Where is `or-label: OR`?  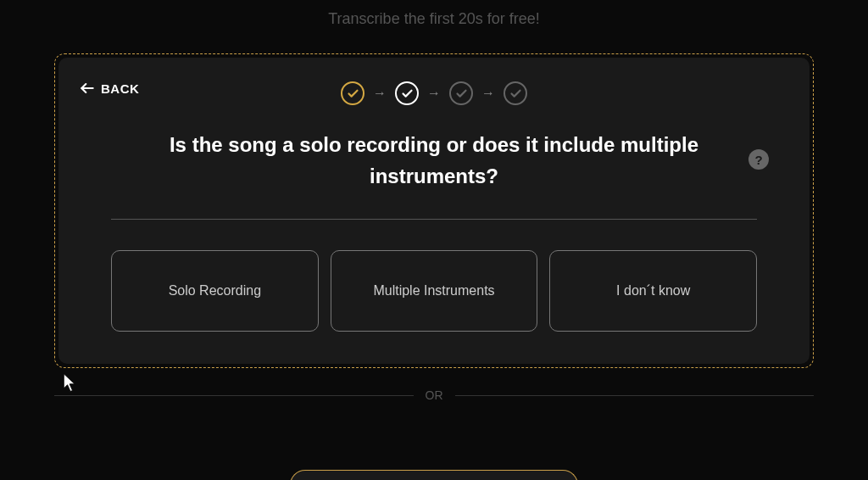
or-label: OR is located at coordinates (434, 395).